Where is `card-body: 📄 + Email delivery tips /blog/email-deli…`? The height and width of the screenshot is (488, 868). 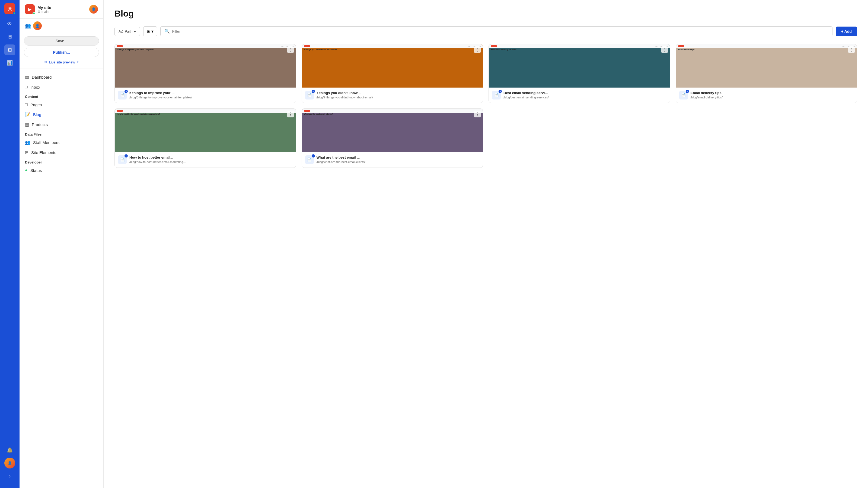
card-body: 📄 + Email delivery tips /blog/email-deli… is located at coordinates (767, 95).